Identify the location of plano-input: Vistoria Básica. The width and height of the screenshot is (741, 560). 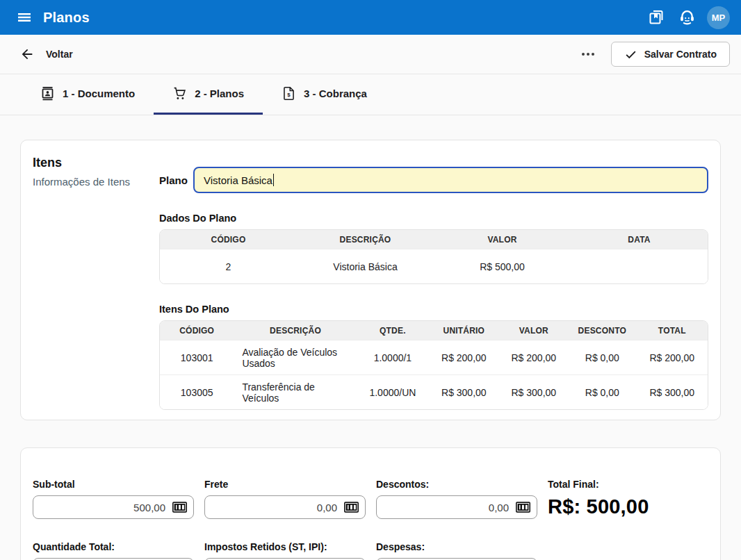
(450, 180).